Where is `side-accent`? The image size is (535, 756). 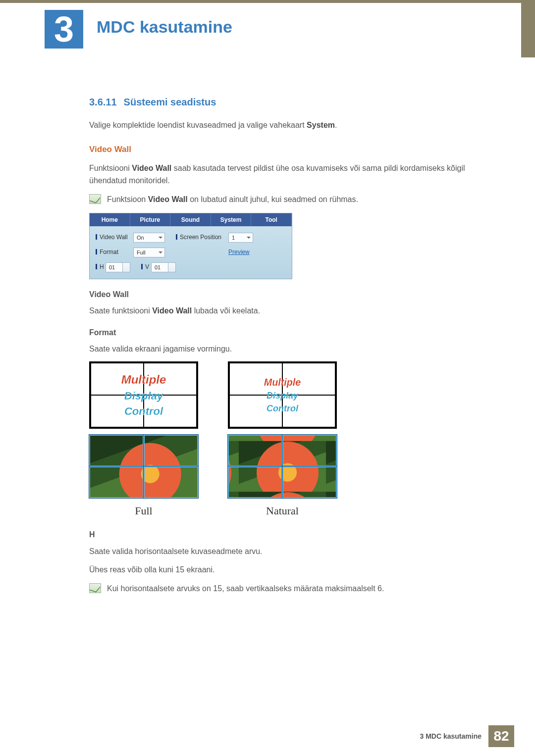 side-accent is located at coordinates (528, 30).